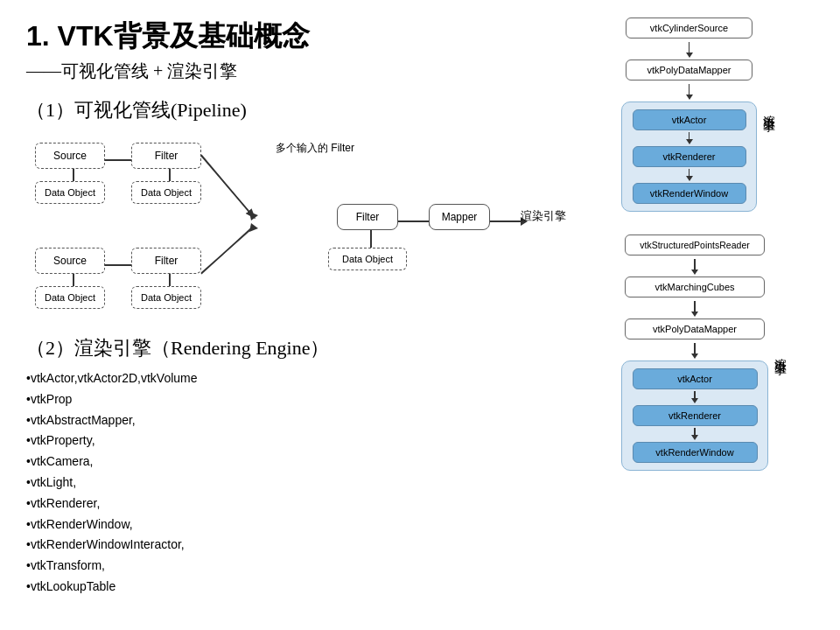  I want to click on rendering-item-0: •vtkActor,vtkActor2D,vtkVolume, so click(319, 379).